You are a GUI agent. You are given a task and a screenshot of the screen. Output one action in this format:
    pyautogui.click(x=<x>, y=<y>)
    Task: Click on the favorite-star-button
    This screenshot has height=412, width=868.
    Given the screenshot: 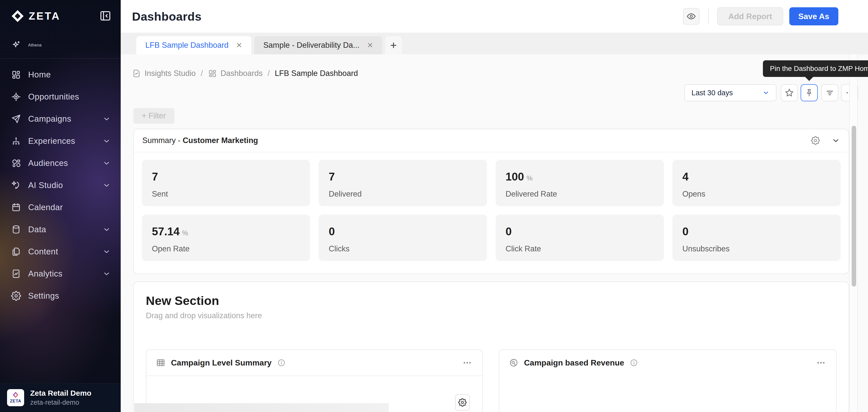 What is the action you would take?
    pyautogui.click(x=789, y=93)
    